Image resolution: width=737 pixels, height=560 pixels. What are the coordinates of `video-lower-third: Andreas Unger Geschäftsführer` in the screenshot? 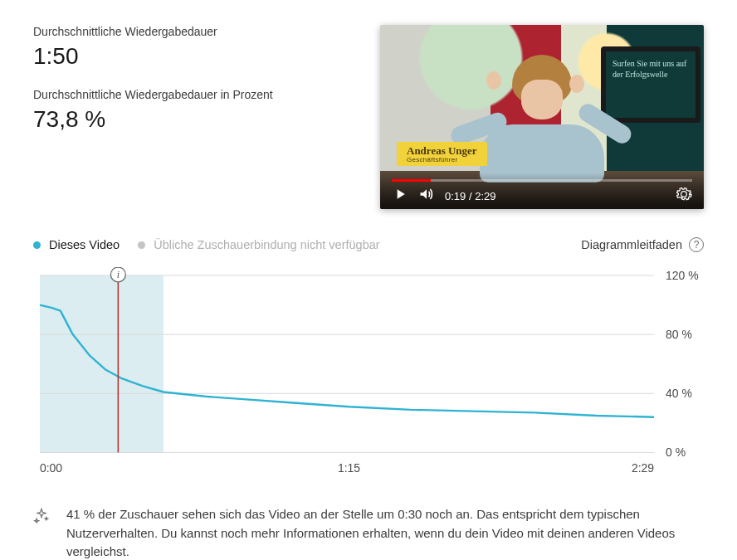 It's located at (442, 154).